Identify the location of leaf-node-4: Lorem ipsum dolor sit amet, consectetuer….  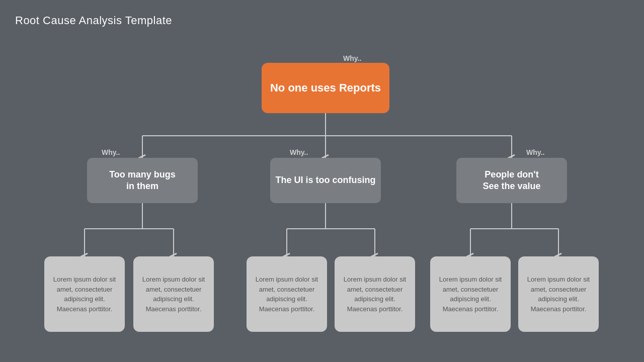
(375, 294).